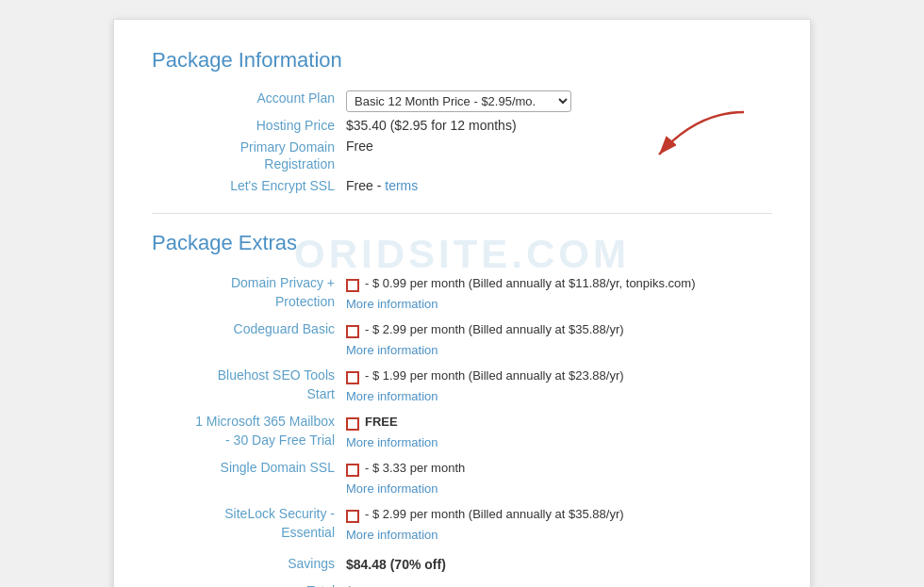 The image size is (924, 587). I want to click on single-ssl-value: - $ 3.33 per month More information, so click(556, 479).